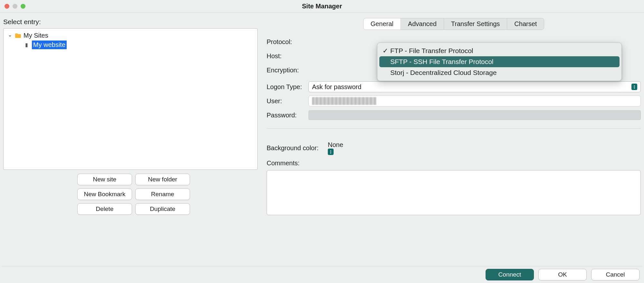 The image size is (644, 283). Describe the element at coordinates (163, 209) in the screenshot. I see `duplicate-button: Duplicate` at that location.